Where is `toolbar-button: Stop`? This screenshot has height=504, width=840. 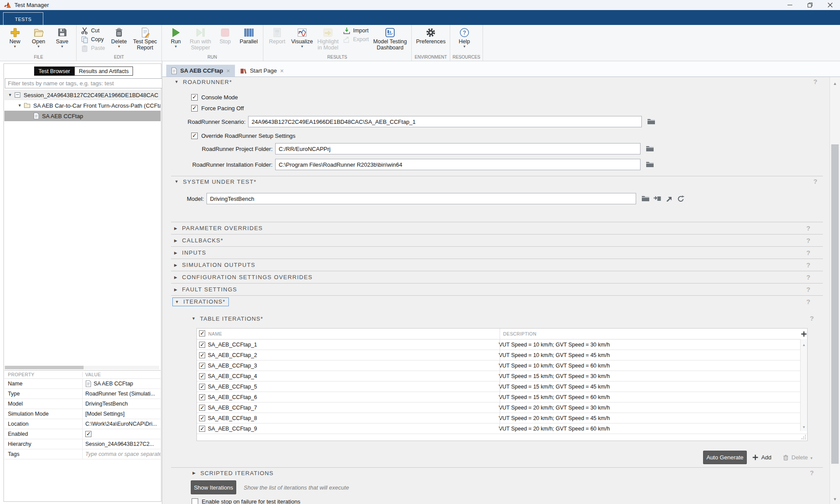
toolbar-button: Stop is located at coordinates (225, 35).